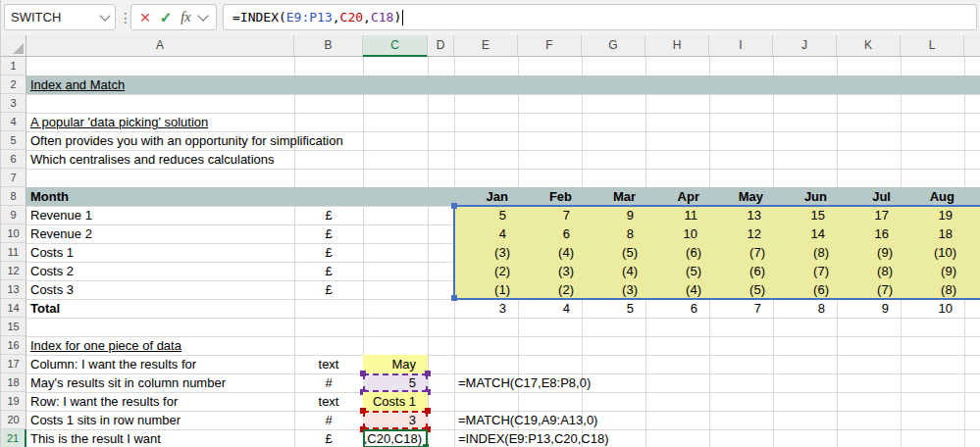 The height and width of the screenshot is (447, 980). What do you see at coordinates (549, 308) in the screenshot?
I see `cell-total-value: 4` at bounding box center [549, 308].